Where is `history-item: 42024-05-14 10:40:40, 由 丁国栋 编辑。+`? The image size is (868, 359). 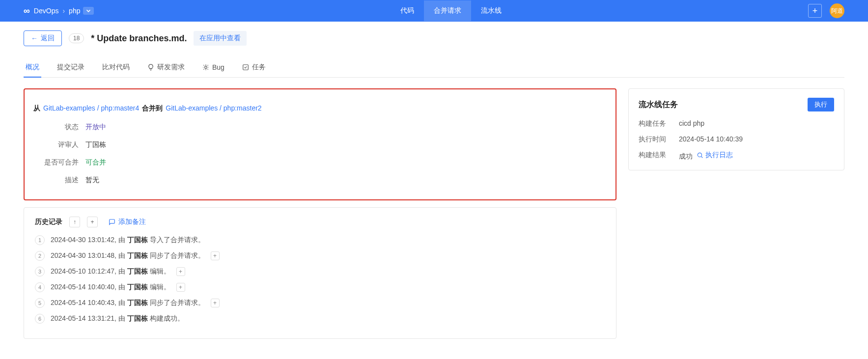
history-item: 42024-05-14 10:40:40, 由 丁国栋 编辑。+ is located at coordinates (320, 287).